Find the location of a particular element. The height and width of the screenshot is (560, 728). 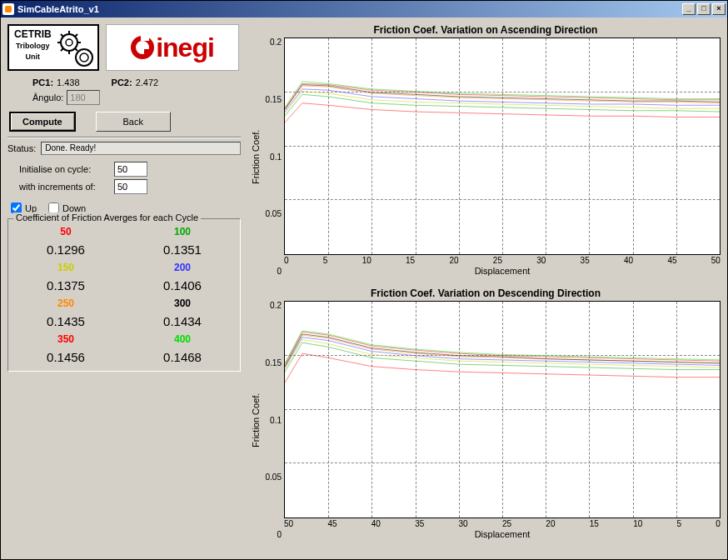

cycle-value: 0.1375 is located at coordinates (66, 285).